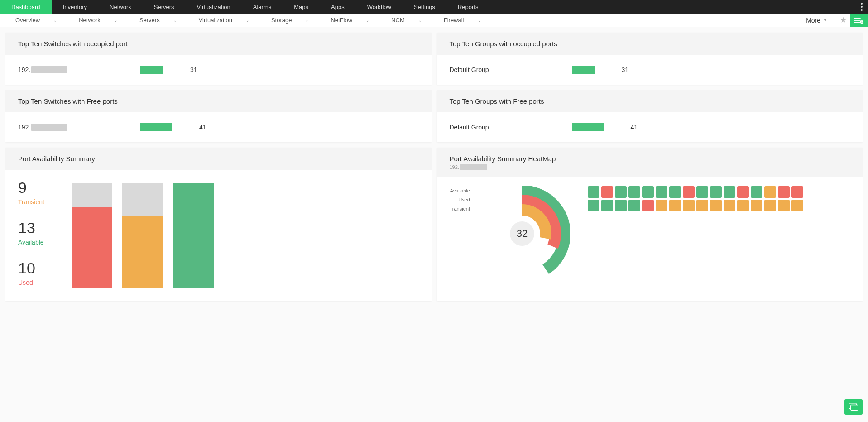 The height and width of the screenshot is (422, 868). I want to click on topnav-tab-network: Network, so click(120, 7).